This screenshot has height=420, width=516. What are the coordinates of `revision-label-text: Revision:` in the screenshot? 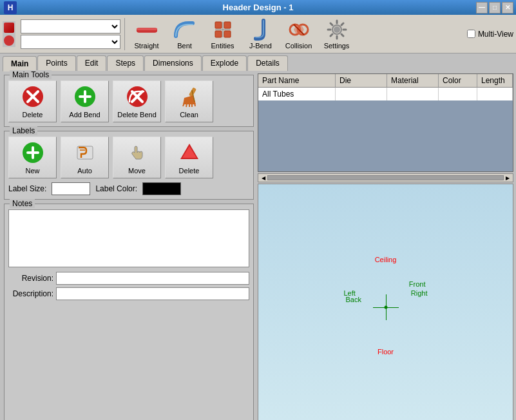 It's located at (31, 278).